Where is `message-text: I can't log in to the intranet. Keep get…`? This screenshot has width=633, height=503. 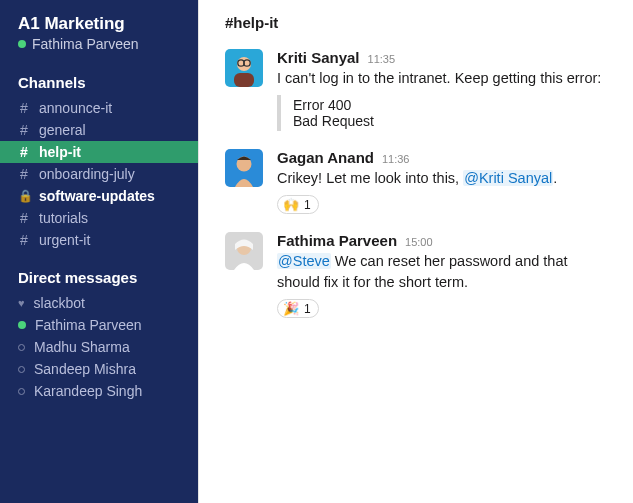
message-text: I can't log in to the intranet. Keep get… is located at coordinates (442, 78).